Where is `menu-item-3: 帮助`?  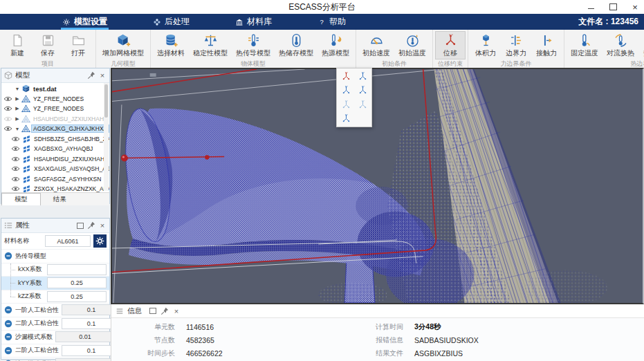 menu-item-3: 帮助 is located at coordinates (332, 22).